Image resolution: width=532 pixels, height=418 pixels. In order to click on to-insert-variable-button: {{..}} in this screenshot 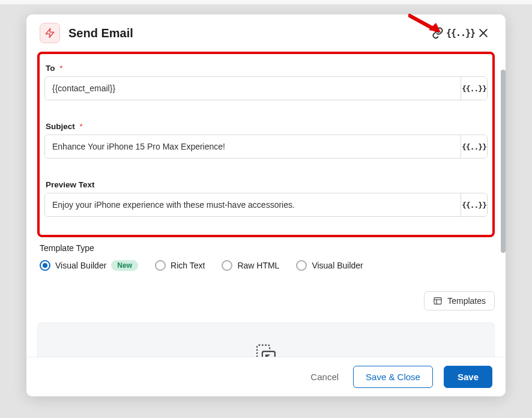, I will do `click(474, 88)`.